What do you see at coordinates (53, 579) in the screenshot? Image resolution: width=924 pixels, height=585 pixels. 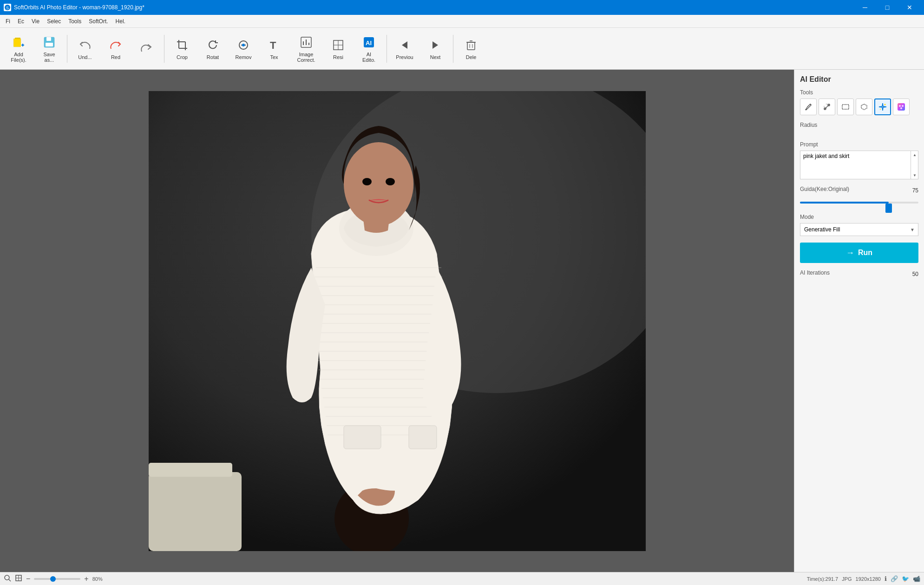 I see `zoom-thumb` at bounding box center [53, 579].